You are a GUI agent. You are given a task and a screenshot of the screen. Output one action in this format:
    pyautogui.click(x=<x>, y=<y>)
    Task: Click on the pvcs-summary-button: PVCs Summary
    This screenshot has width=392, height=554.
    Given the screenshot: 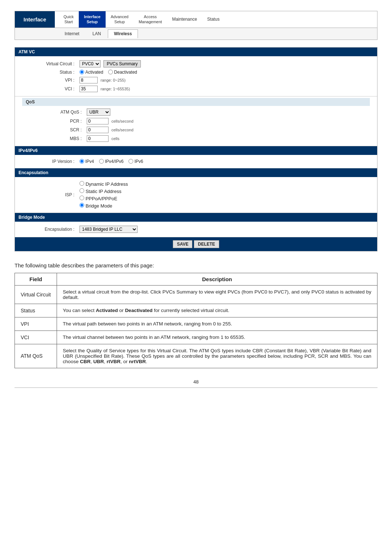 What is the action you would take?
    pyautogui.click(x=122, y=64)
    